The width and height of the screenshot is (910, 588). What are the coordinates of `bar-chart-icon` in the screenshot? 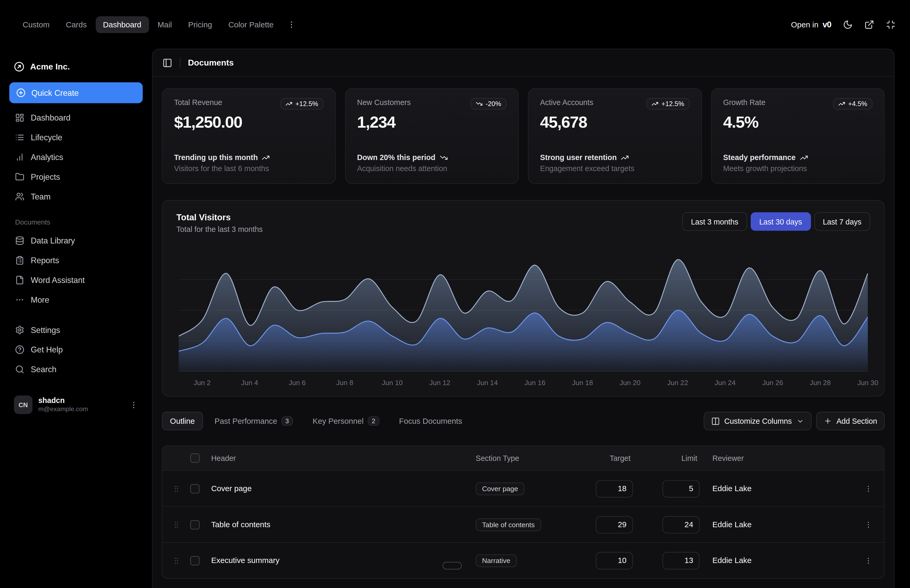 It's located at (19, 157).